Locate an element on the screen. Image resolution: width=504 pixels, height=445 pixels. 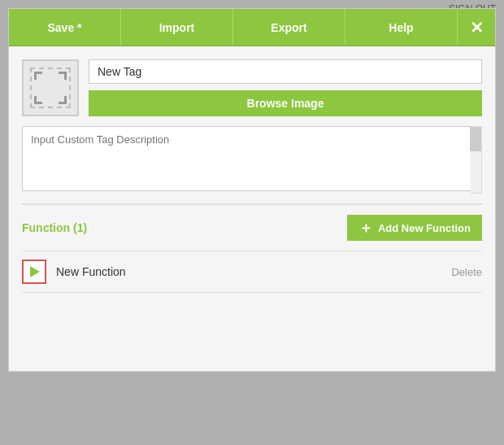
table-row: New Function Delete is located at coordinates (252, 272).